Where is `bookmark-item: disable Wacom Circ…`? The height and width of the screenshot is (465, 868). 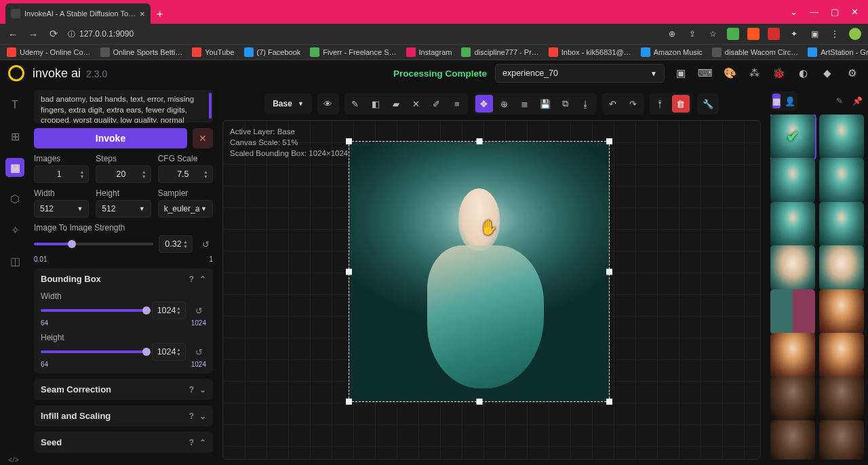 bookmark-item: disable Wacom Circ… is located at coordinates (755, 52).